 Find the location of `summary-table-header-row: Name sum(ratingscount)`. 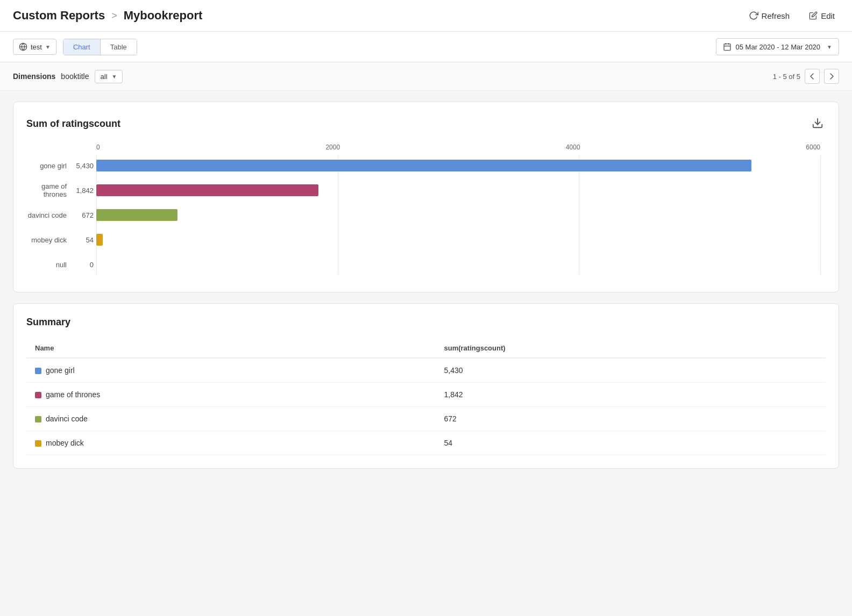

summary-table-header-row: Name sum(ratingscount) is located at coordinates (426, 348).